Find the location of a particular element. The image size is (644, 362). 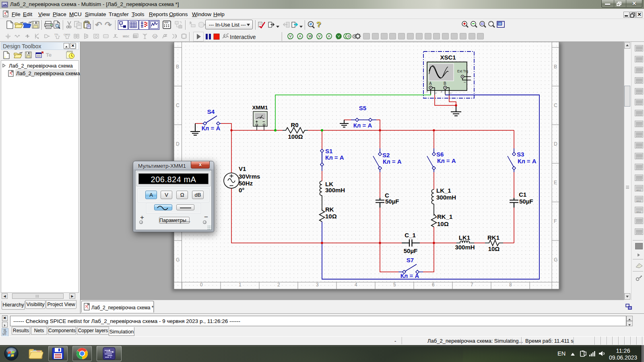

svg-text: RK is located at coordinates (330, 209).